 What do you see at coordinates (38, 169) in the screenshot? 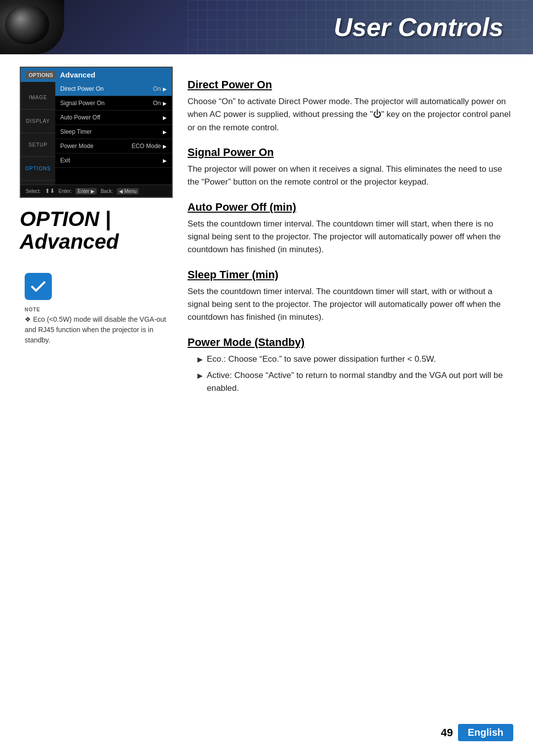
I see `osd-sidebar-options: OPTIONS` at bounding box center [38, 169].